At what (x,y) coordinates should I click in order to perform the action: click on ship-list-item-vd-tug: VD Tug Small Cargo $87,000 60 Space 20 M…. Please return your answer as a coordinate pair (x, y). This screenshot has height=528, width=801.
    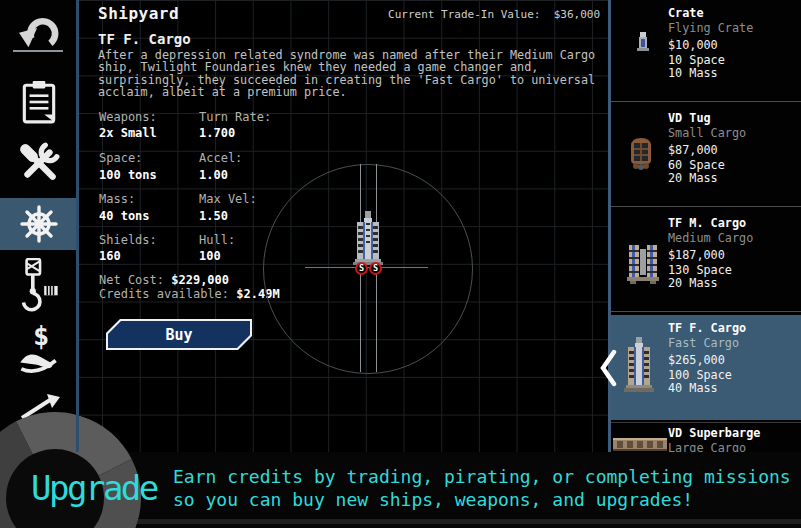
    Looking at the image, I should click on (706, 158).